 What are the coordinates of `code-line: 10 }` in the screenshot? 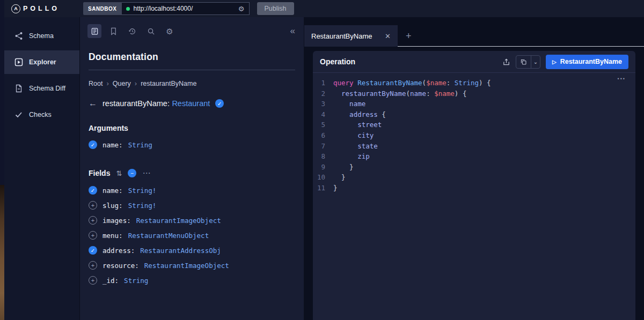 It's located at (474, 177).